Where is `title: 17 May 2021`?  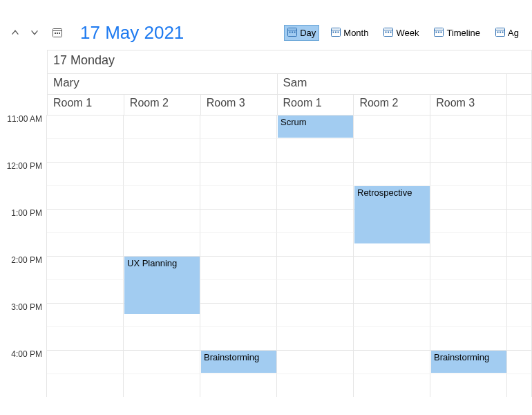 title: 17 May 2021 is located at coordinates (132, 33).